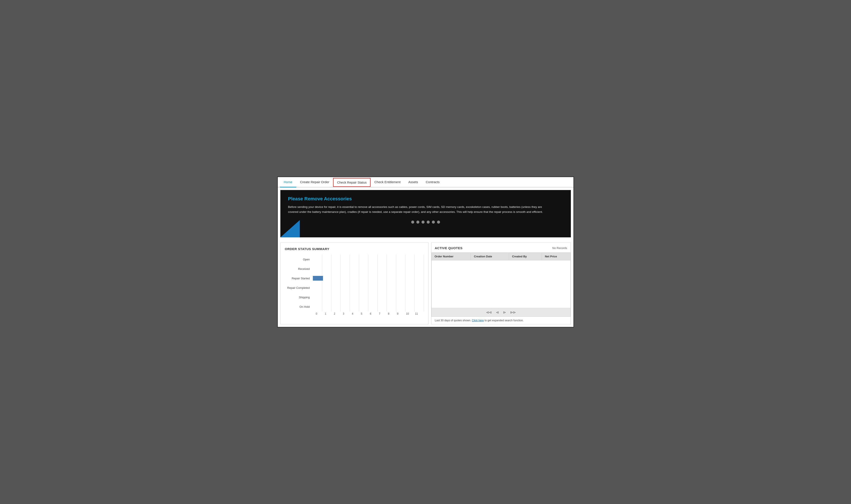 The width and height of the screenshot is (851, 504). Describe the element at coordinates (393, 314) in the screenshot. I see `x-axis-label: 8` at that location.